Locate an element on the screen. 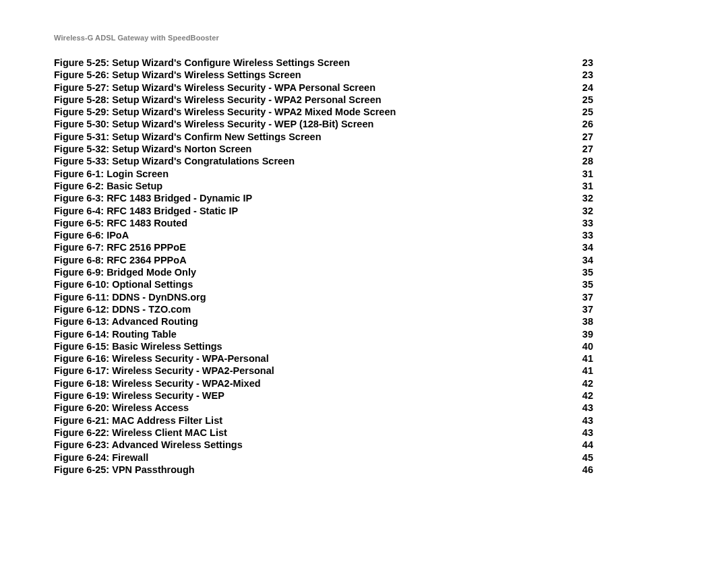  figure-title: Figure 6-16: Wireless Security - WPA-Per… is located at coordinates (162, 358).